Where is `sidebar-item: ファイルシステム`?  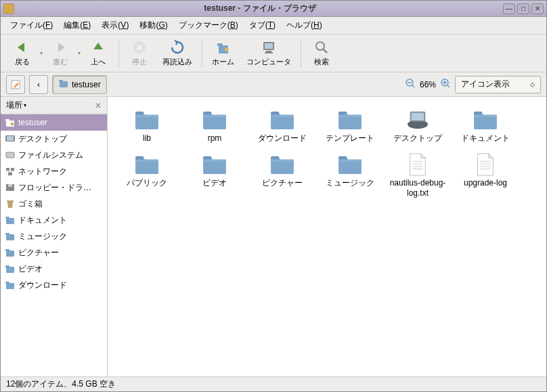
sidebar-item: ファイルシステム is located at coordinates (54, 155).